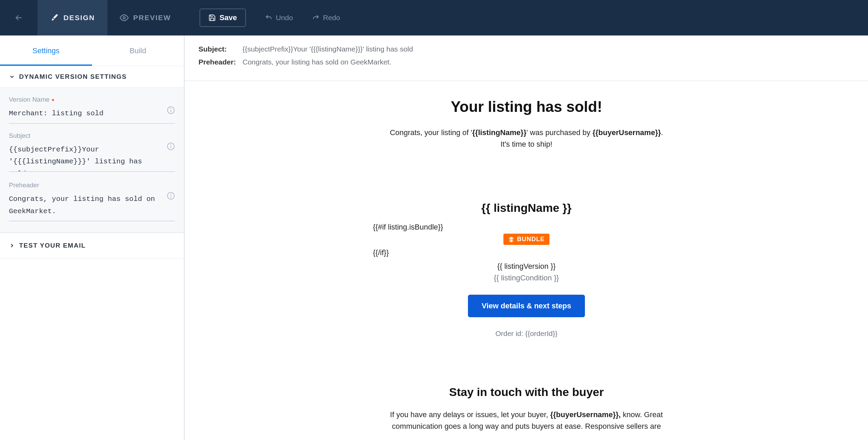  What do you see at coordinates (92, 115) in the screenshot?
I see `version-name-input` at bounding box center [92, 115].